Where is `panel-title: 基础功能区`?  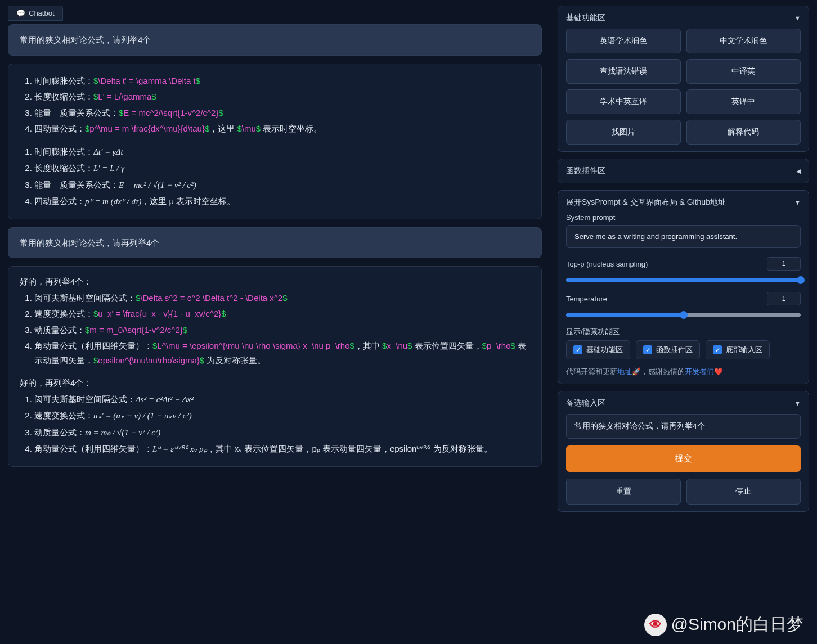 panel-title: 基础功能区 is located at coordinates (586, 18).